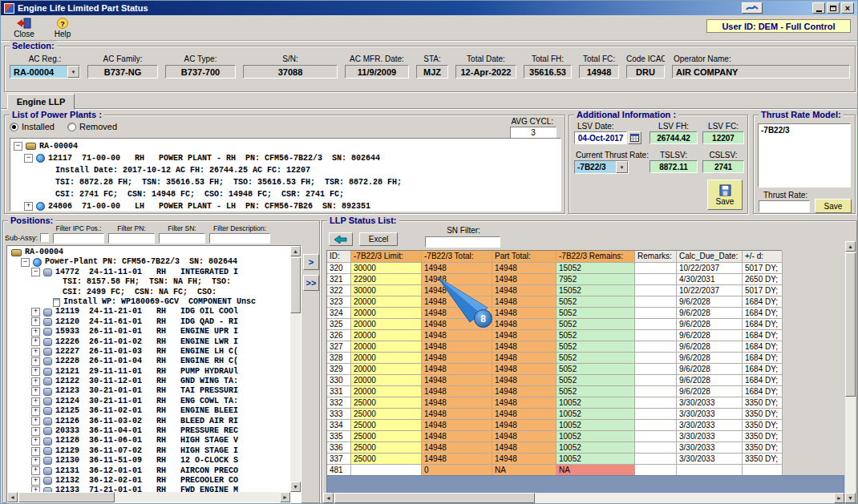  I want to click on table-row: 33120000149481494850529/6/20281684 DY;, so click(555, 392).